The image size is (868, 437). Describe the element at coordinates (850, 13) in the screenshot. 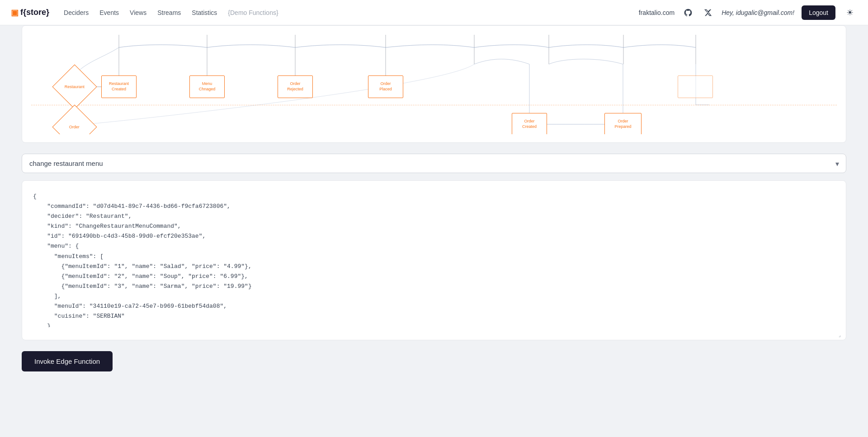

I see `theme-toggle: ☀` at that location.